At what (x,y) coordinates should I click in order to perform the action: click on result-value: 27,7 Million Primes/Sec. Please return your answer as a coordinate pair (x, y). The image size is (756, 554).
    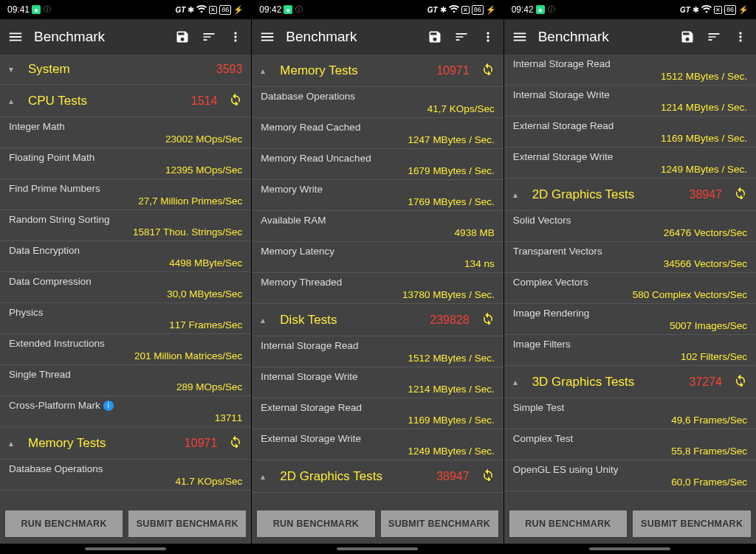
    Looking at the image, I should click on (126, 201).